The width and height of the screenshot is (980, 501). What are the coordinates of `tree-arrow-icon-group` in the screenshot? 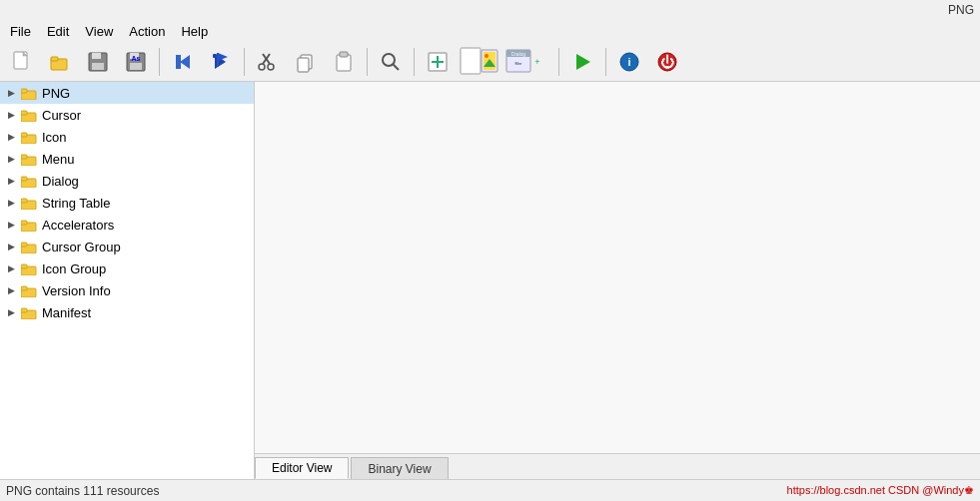 It's located at (11, 268).